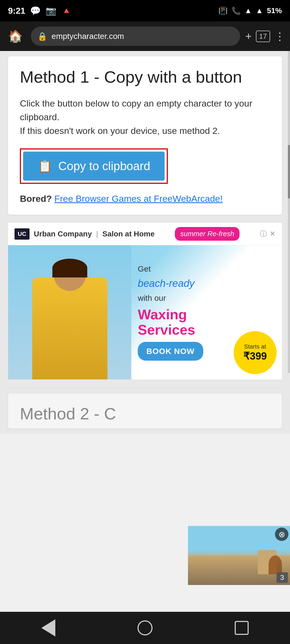  I want to click on ad-brand: UC Urban Company | Salon at Home, so click(85, 234).